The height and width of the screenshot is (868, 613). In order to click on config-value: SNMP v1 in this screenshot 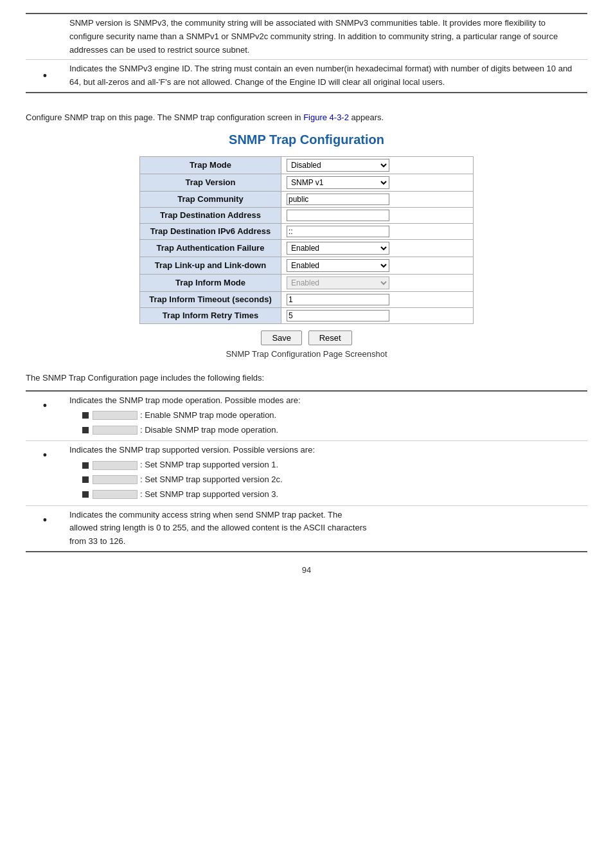, I will do `click(378, 183)`.